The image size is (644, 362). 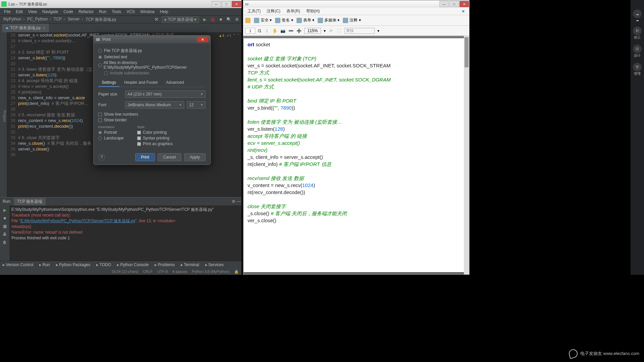 What do you see at coordinates (355, 101) in the screenshot?
I see `pdf-text-line: bind 绑定 IP 和 PORT` at bounding box center [355, 101].